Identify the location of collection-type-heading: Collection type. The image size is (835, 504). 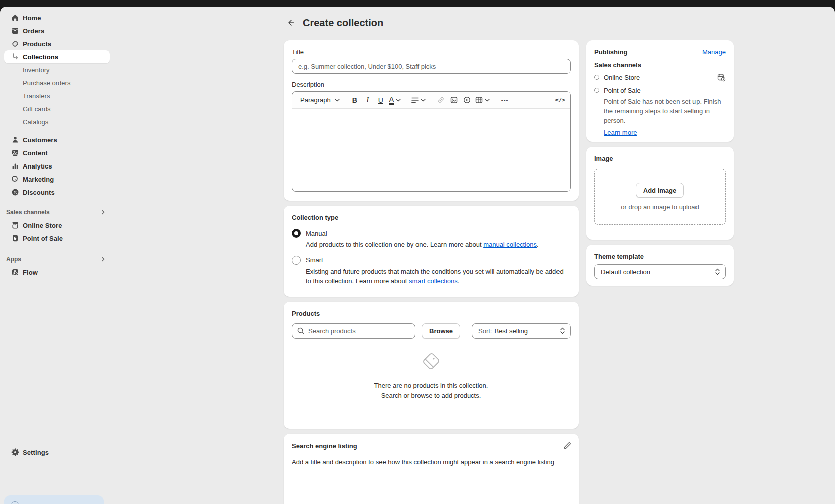
(431, 218).